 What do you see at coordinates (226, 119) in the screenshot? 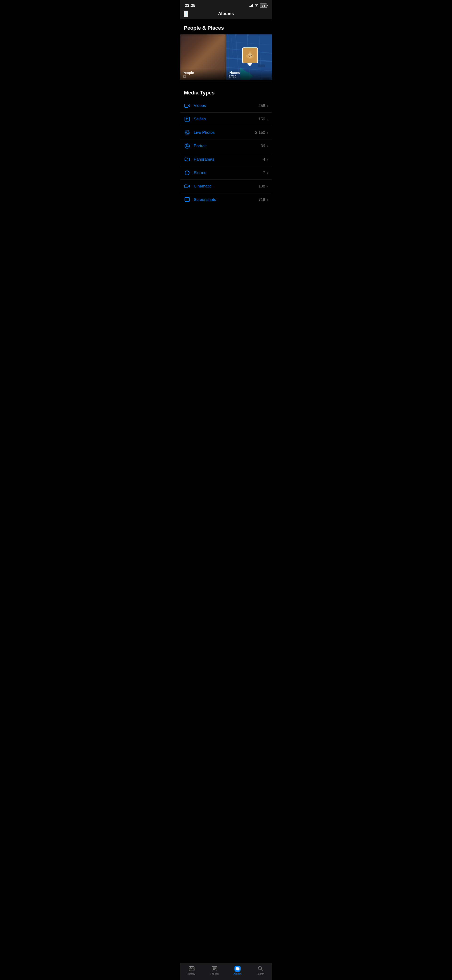
I see `selfies-item: Selfies 150 ›` at bounding box center [226, 119].